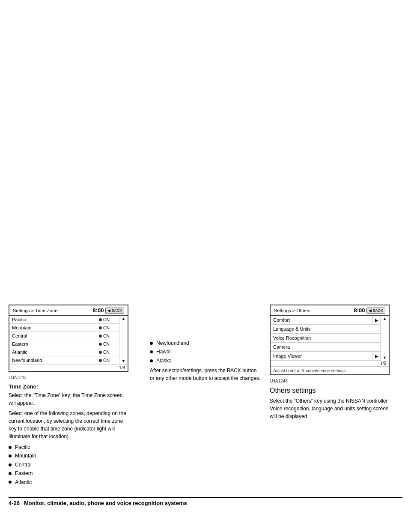  Describe the element at coordinates (170, 352) in the screenshot. I see `middle-bullet-list: NewfoundlandHawaiiAlaska` at that location.